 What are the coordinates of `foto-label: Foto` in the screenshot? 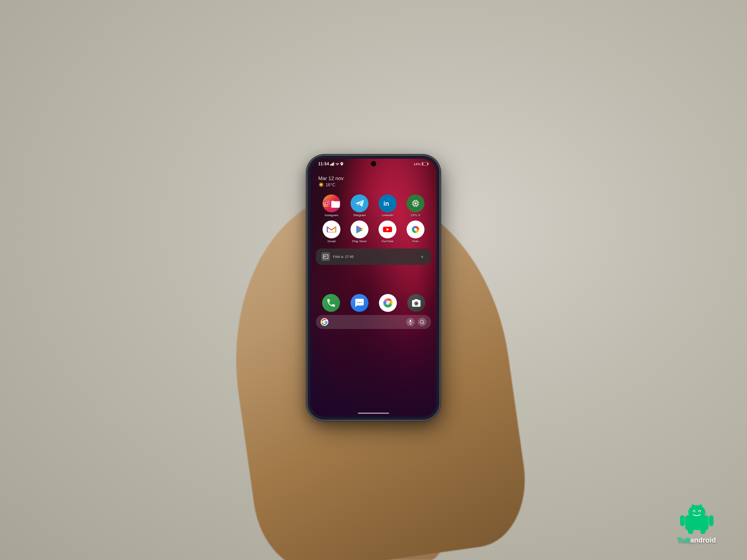 It's located at (416, 242).